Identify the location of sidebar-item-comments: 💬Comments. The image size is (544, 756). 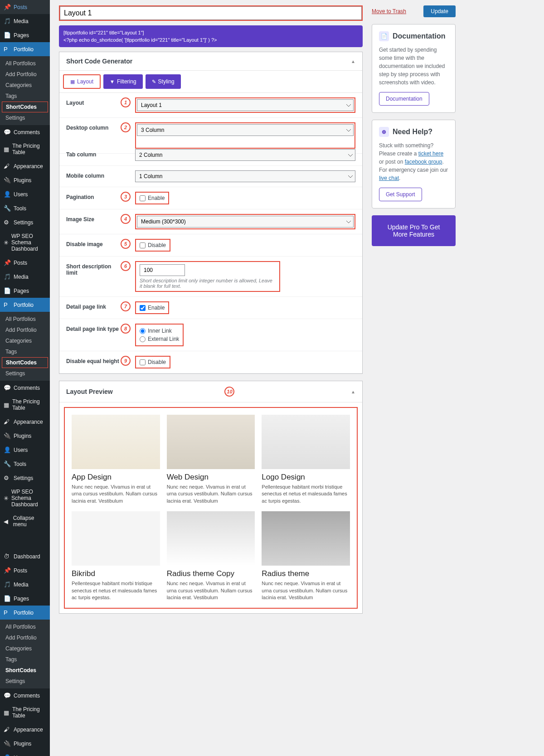
(25, 132).